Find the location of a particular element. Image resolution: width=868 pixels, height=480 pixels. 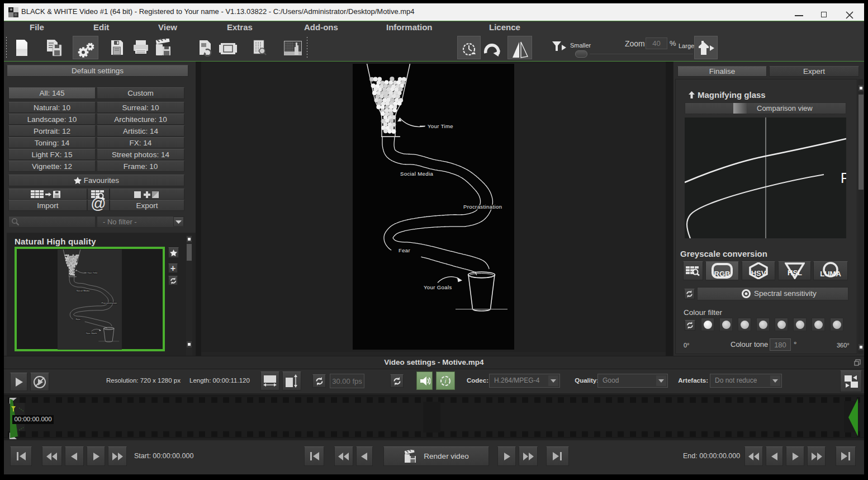

svg-text: LUMA is located at coordinates (831, 274).